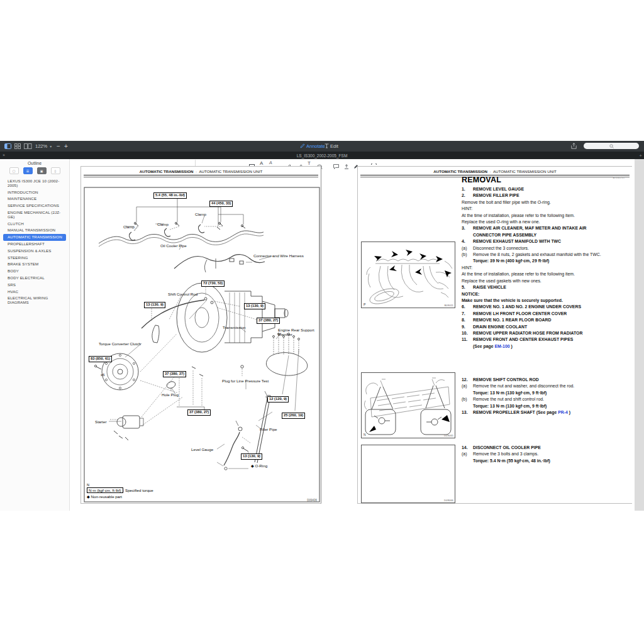  I want to click on sidebar-item: ELECTRICAL WIRING DIAGRAMS, so click(35, 301).